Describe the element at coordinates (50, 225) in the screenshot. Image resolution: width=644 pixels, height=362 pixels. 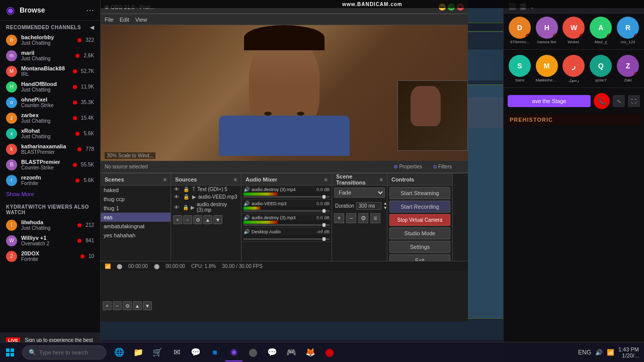
I see `also-watch-channel-lilwhuda: l lilwhuda Just Chatting 212` at that location.